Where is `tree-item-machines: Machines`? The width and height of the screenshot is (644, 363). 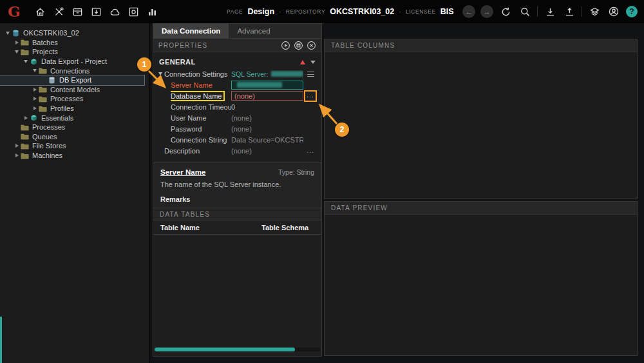
tree-item-machines: Machines is located at coordinates (75, 156).